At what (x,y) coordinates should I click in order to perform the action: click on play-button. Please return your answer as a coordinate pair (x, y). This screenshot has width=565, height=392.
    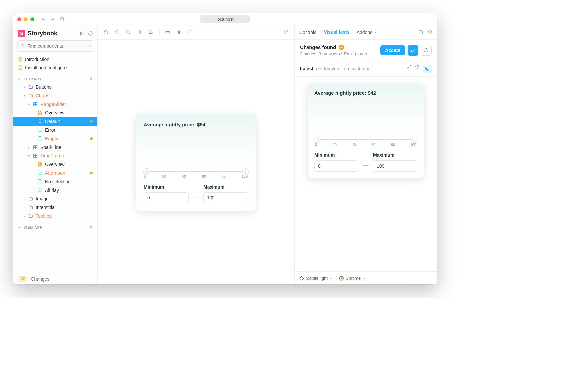
    Looking at the image, I should click on (82, 33).